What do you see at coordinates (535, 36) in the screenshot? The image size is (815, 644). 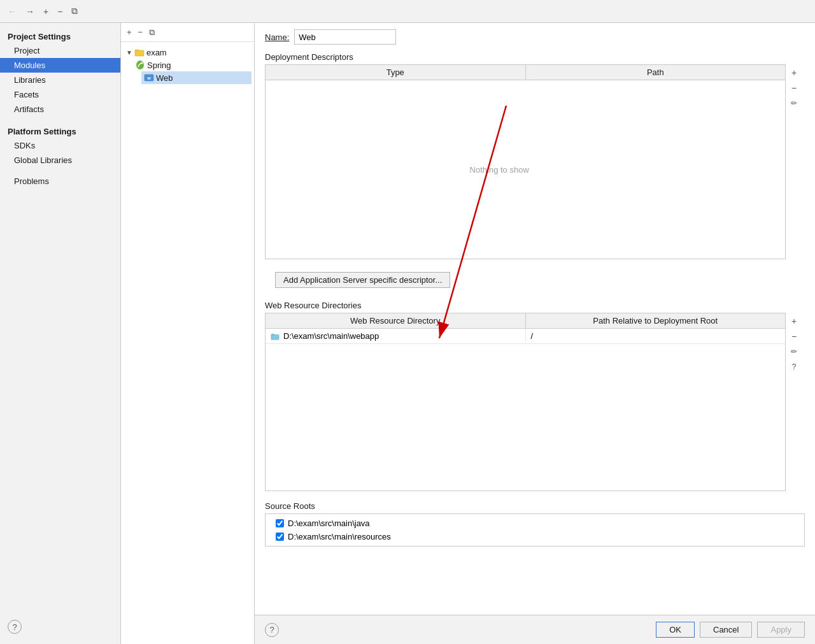 I see `name-row: Name:` at bounding box center [535, 36].